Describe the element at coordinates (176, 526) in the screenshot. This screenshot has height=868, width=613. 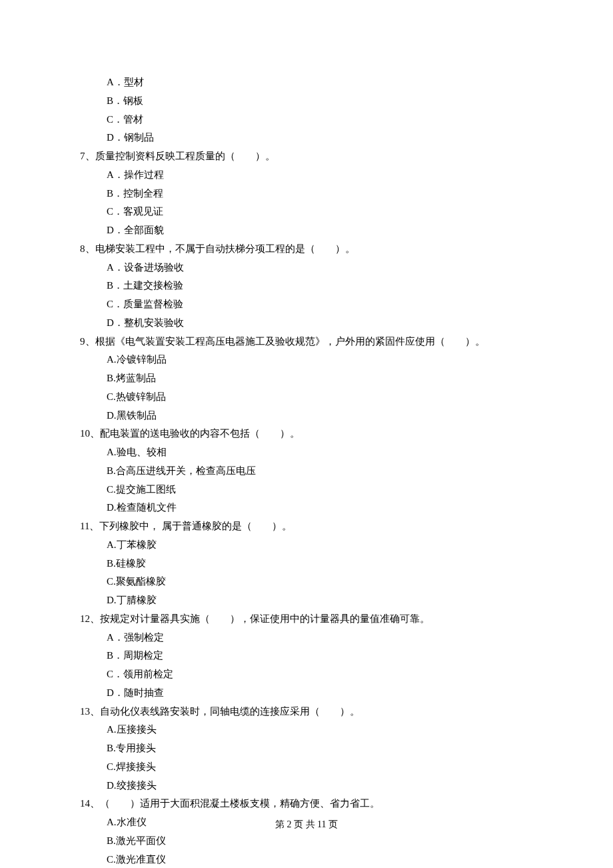
I see `stem-pre: 下列橡胶中， 属于普通橡胶的是（` at that location.